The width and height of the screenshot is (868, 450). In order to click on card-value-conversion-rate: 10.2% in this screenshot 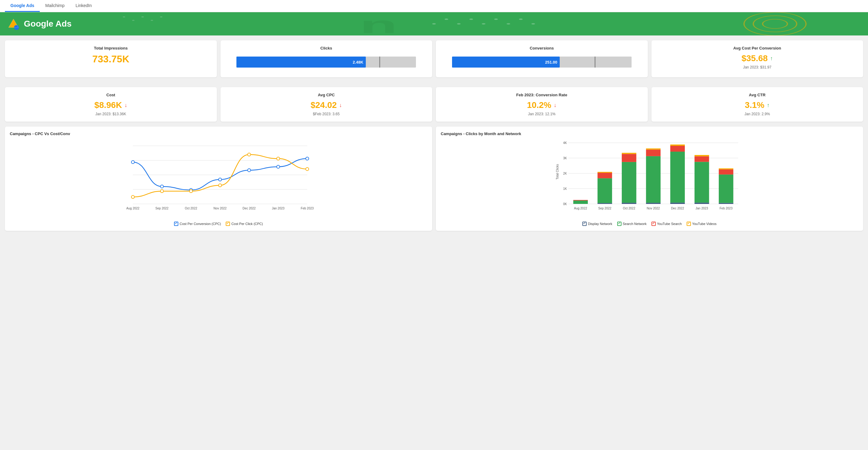, I will do `click(539, 105)`.